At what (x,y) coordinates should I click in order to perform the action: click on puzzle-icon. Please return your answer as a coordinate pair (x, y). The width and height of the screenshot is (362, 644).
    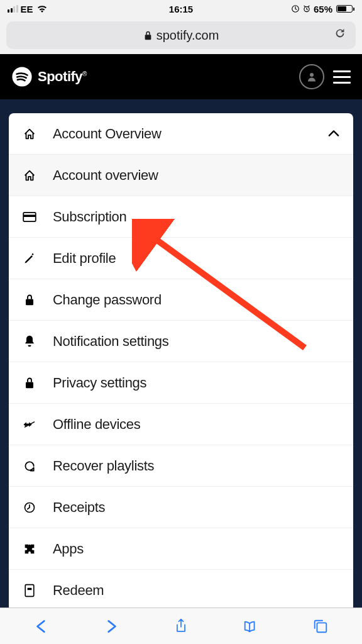
    Looking at the image, I should click on (30, 549).